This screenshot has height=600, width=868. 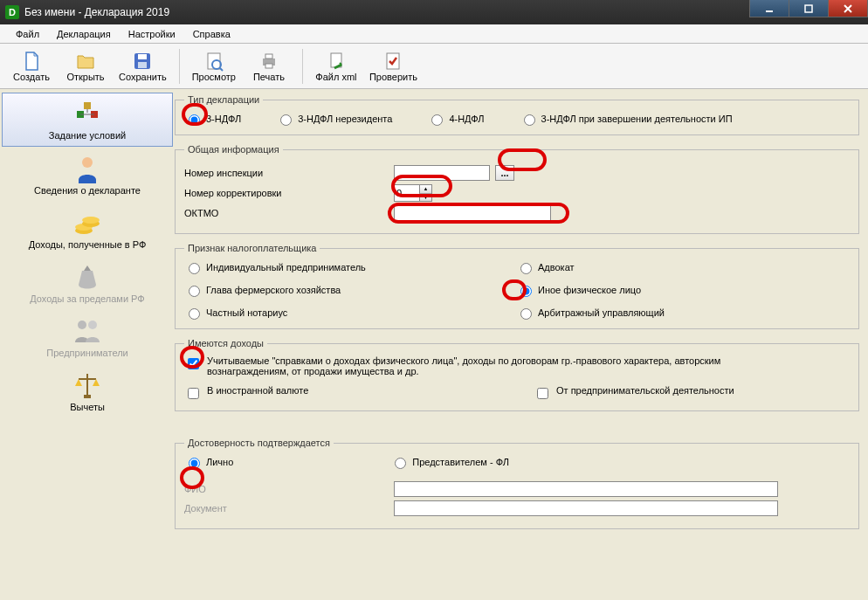 I want to click on sidebar-item-declarant: Сведения о декларанте, so click(x=87, y=175).